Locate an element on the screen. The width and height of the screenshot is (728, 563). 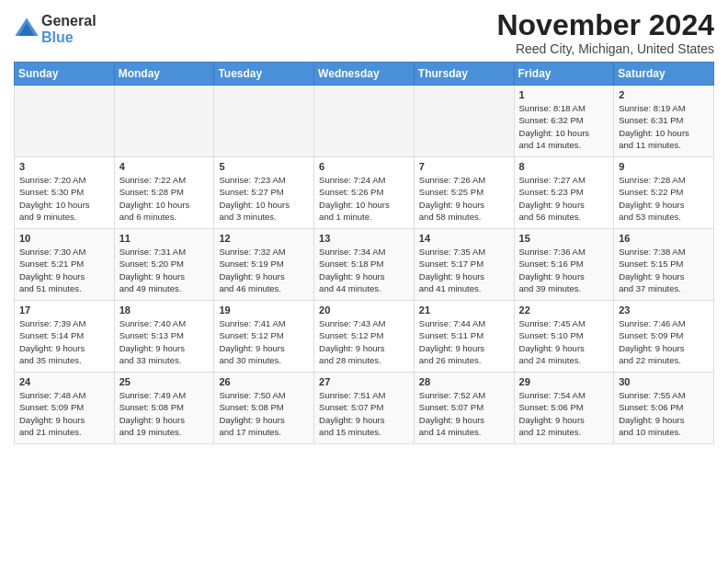
calendar-header-row: SundayMondayTuesdayWednesdayThursdayFrid… is located at coordinates (364, 74).